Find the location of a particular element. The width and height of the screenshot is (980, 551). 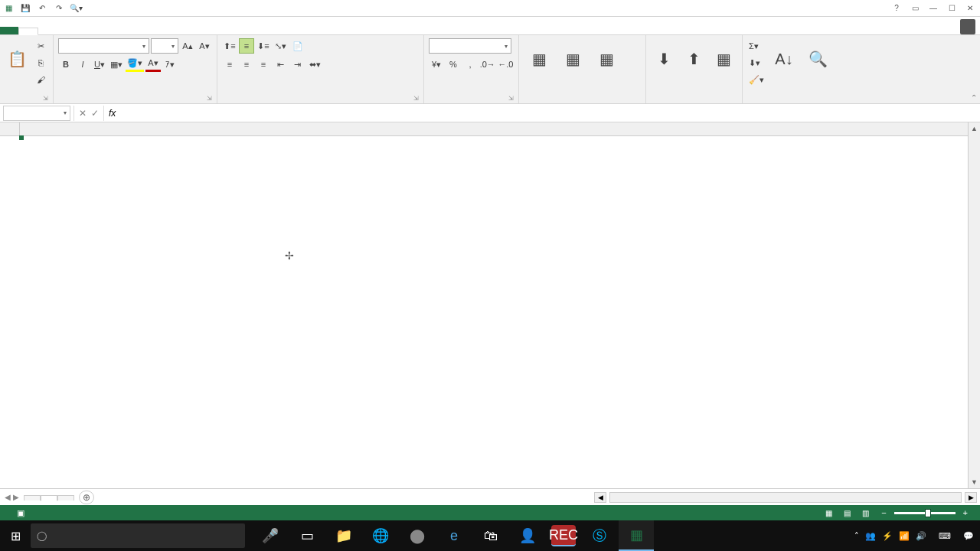

inc-decimal-icon: .0→ is located at coordinates (488, 64).